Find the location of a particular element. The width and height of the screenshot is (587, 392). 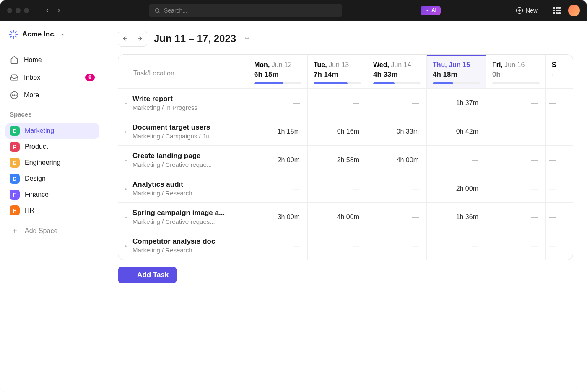

space-item-design: DDesign is located at coordinates (52, 179).